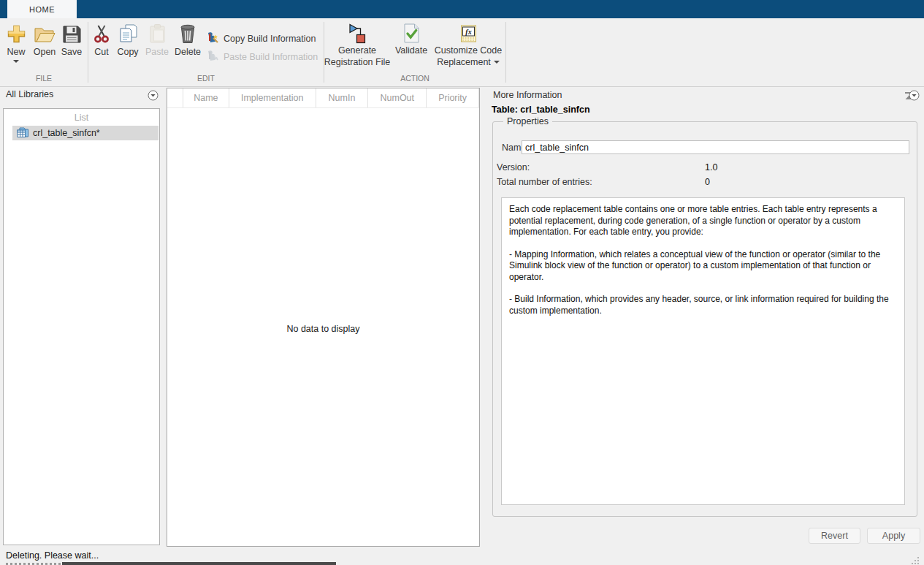 The image size is (924, 565). What do you see at coordinates (270, 39) in the screenshot?
I see `copy-build-information-label: Copy Build Information` at bounding box center [270, 39].